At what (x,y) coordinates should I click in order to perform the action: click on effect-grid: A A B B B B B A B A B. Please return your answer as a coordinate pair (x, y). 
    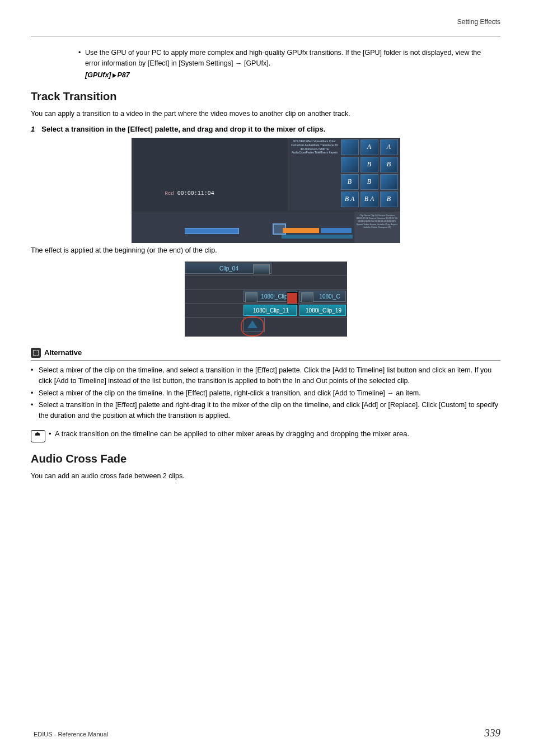
    Looking at the image, I should click on (369, 174).